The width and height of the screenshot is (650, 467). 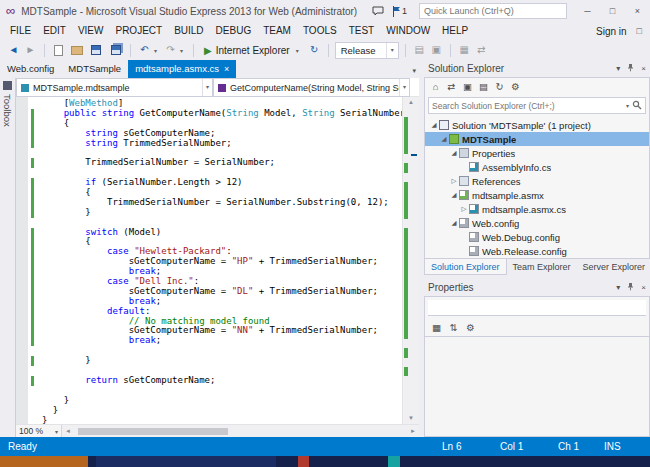 What do you see at coordinates (68, 431) in the screenshot?
I see `scroll-left-icon: ◄` at bounding box center [68, 431].